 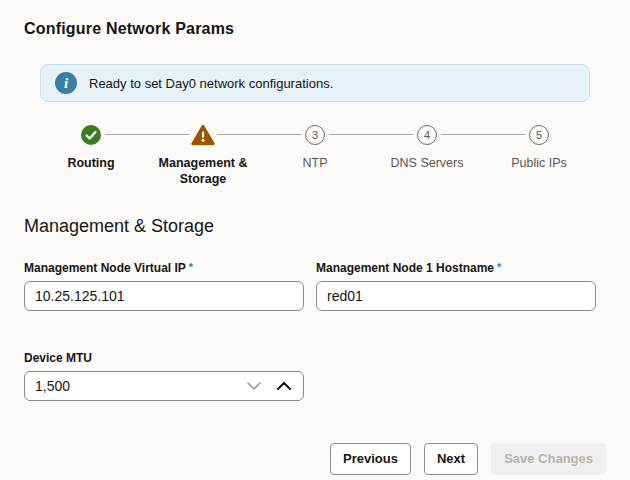 I want to click on save-changes-button: Save Changes, so click(x=548, y=459).